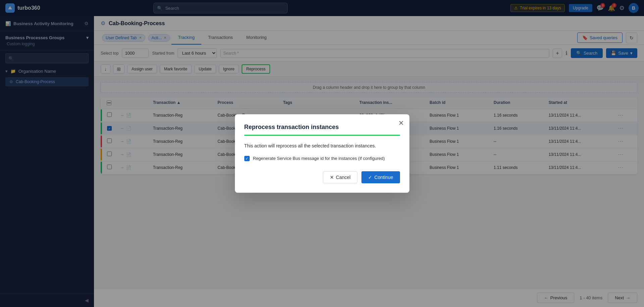  Describe the element at coordinates (381, 177) in the screenshot. I see `continue-button: ✓ Continue` at that location.